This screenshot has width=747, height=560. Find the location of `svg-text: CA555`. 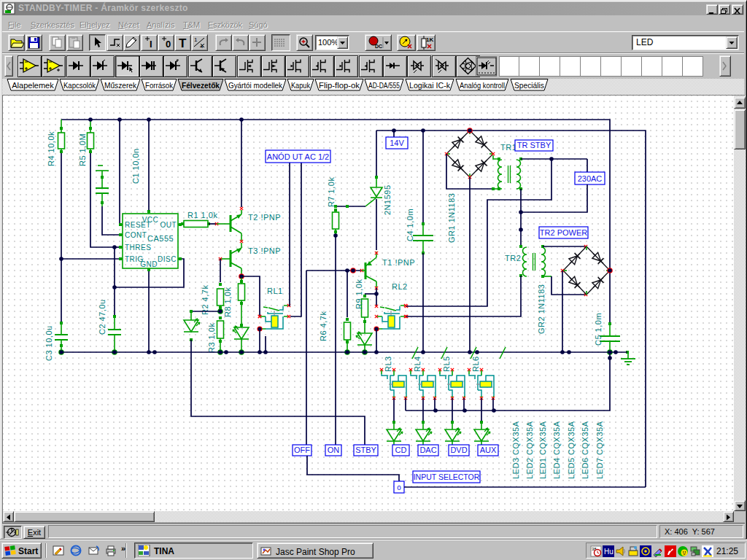

svg-text: CA555 is located at coordinates (160, 238).